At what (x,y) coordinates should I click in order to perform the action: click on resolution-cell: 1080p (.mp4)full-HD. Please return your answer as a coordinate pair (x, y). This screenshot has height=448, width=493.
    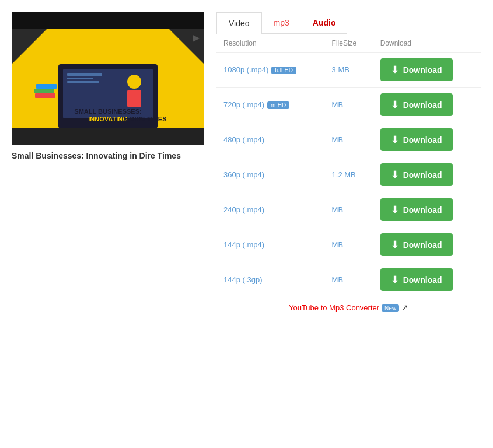
    Looking at the image, I should click on (271, 70).